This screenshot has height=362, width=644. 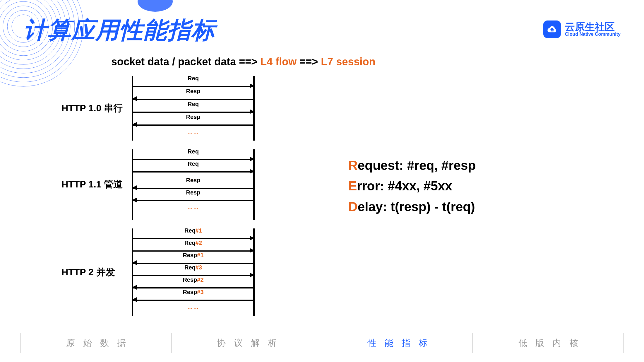 What do you see at coordinates (412, 165) in the screenshot?
I see `metric-request: Request: #req, #resp` at bounding box center [412, 165].